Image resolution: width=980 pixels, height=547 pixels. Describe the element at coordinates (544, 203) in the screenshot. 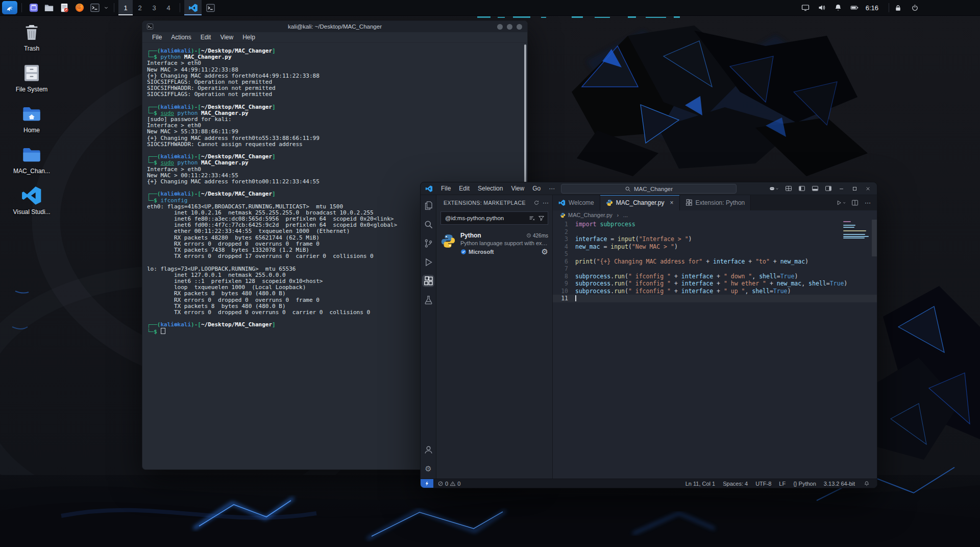

I see `sidebar-more-button: ···` at that location.